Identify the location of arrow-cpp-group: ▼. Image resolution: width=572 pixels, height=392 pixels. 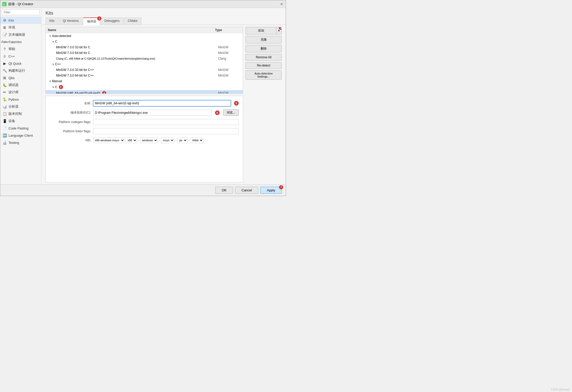
(53, 64).